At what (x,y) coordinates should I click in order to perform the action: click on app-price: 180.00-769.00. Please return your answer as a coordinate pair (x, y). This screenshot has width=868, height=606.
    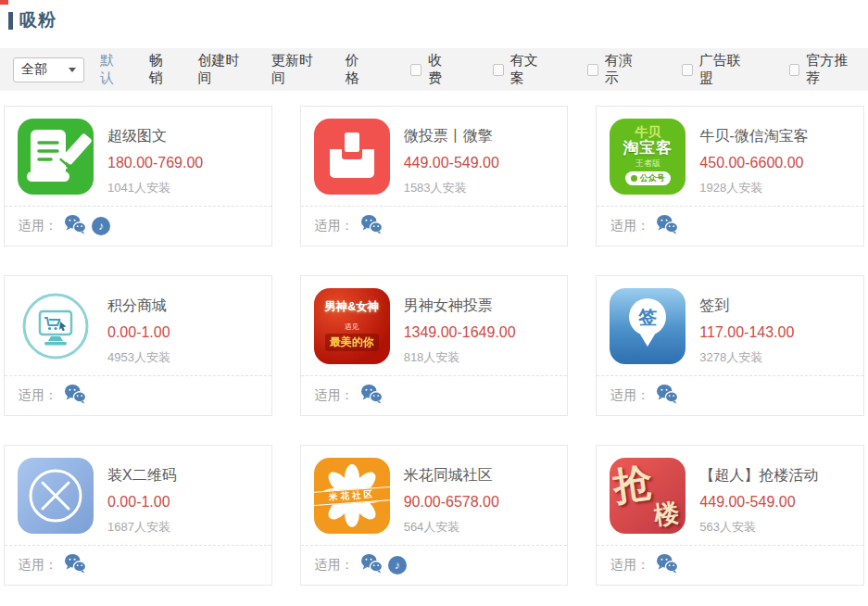
    Looking at the image, I should click on (156, 163).